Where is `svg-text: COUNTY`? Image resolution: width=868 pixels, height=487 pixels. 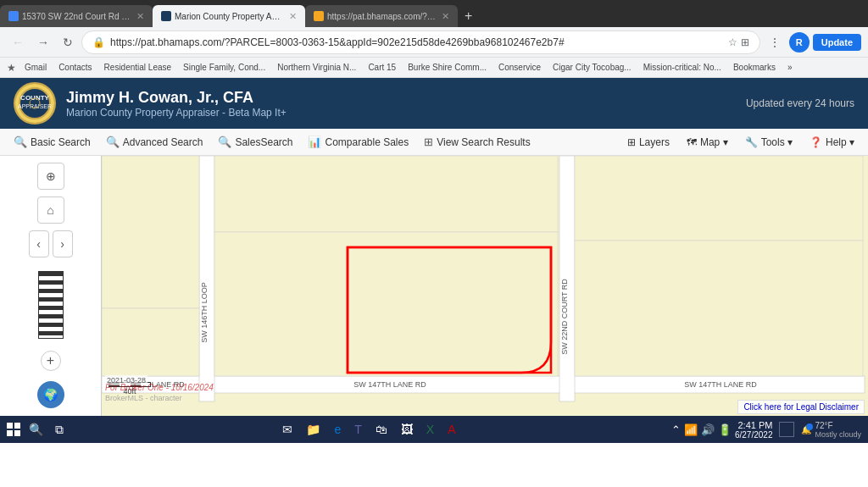 svg-text: COUNTY is located at coordinates (35, 98).